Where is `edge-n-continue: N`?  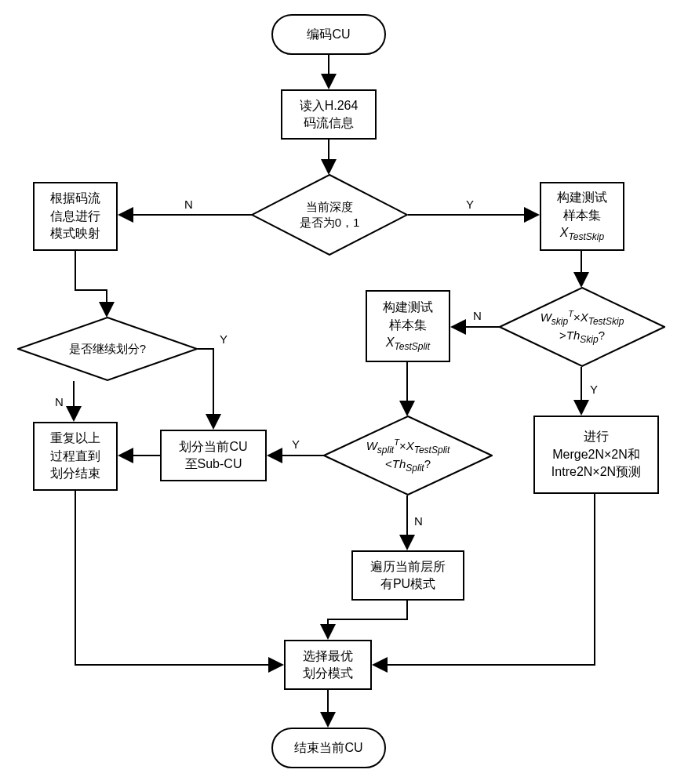
edge-n-continue: N is located at coordinates (60, 401).